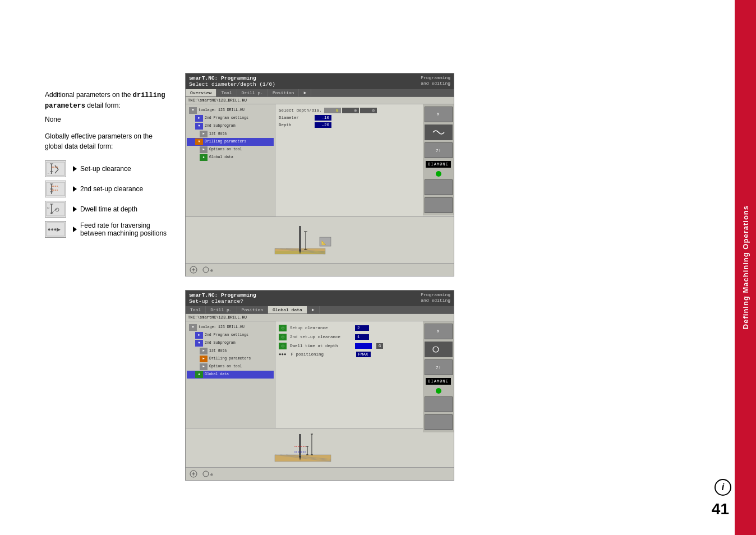 The height and width of the screenshot is (535, 756). I want to click on field-value-active, so click(363, 346).